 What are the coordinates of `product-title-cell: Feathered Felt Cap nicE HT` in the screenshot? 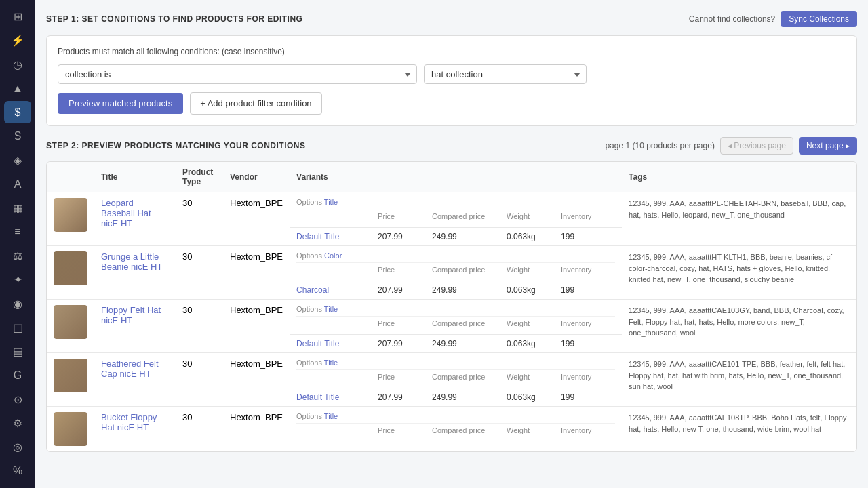 It's located at (135, 380).